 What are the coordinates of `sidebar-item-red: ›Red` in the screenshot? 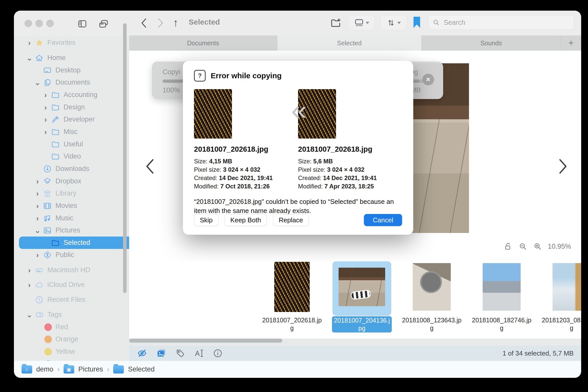 It's located at (71, 327).